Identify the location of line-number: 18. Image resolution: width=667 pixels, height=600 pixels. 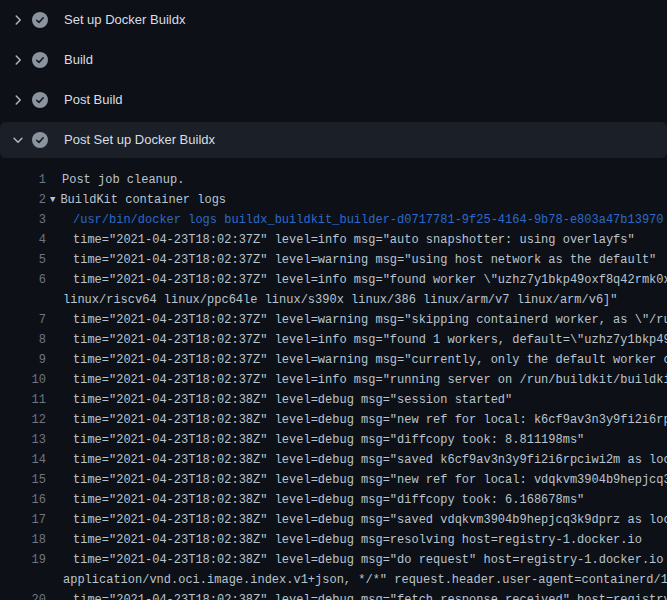
(23, 540).